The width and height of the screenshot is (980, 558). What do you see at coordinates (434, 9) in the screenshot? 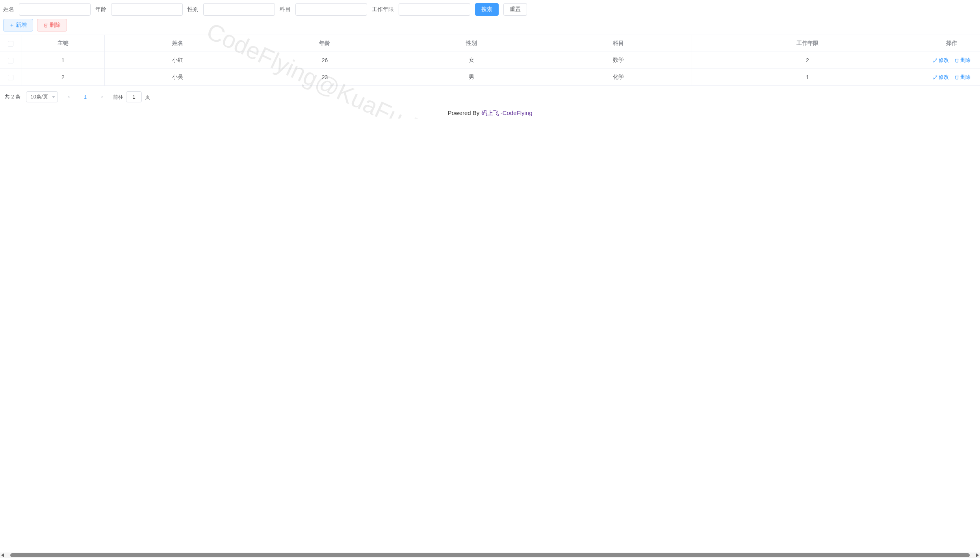
I see `work-years-input` at bounding box center [434, 9].